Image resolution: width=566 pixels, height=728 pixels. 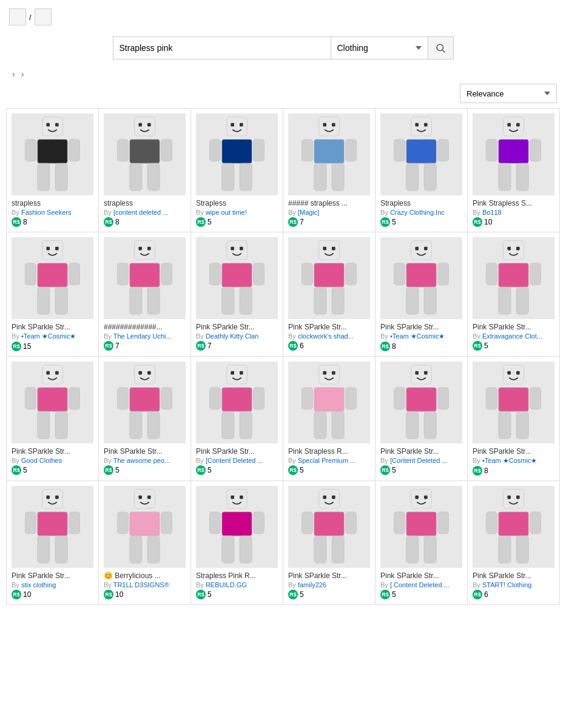 What do you see at coordinates (144, 294) in the screenshot?
I see `item-card: #############... By The Lendary Uchi... …` at bounding box center [144, 294].